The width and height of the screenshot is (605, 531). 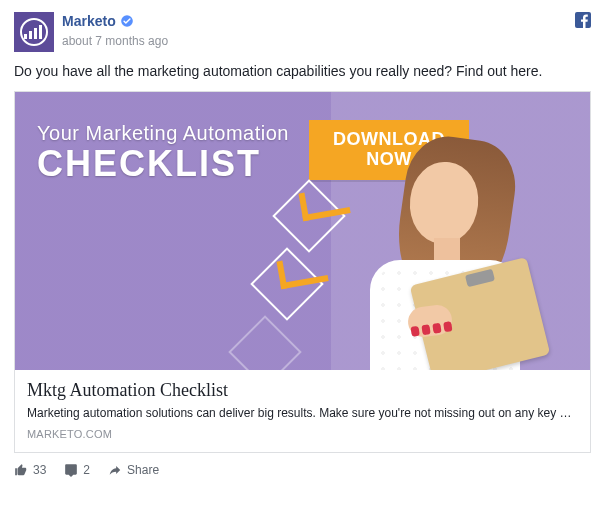 I want to click on hero-headline: Your Marketing Automation CHECKLIST, so click(x=163, y=152).